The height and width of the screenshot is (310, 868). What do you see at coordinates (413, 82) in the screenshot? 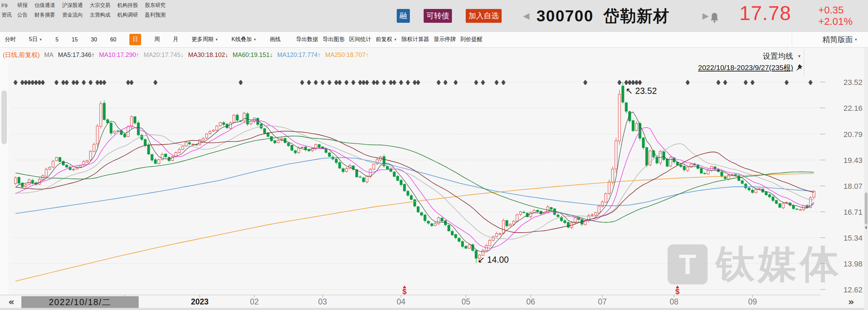
I see `news-markers` at bounding box center [413, 82].